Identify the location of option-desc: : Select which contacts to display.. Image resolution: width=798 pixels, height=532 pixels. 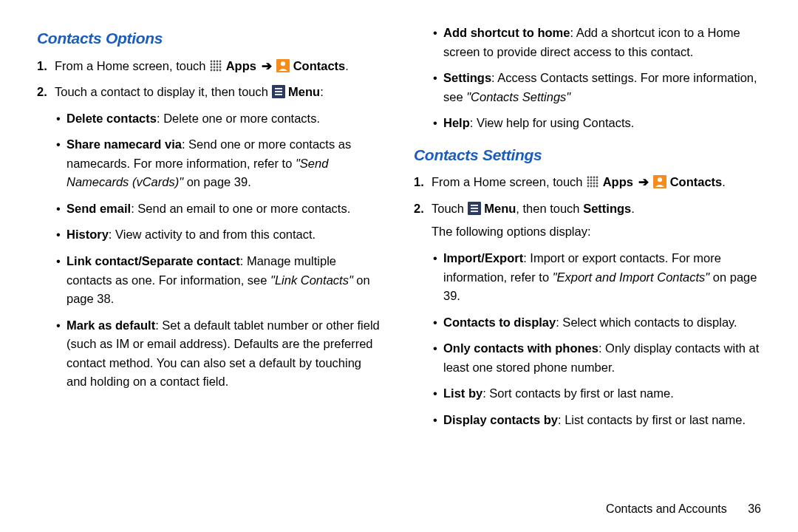
(646, 322).